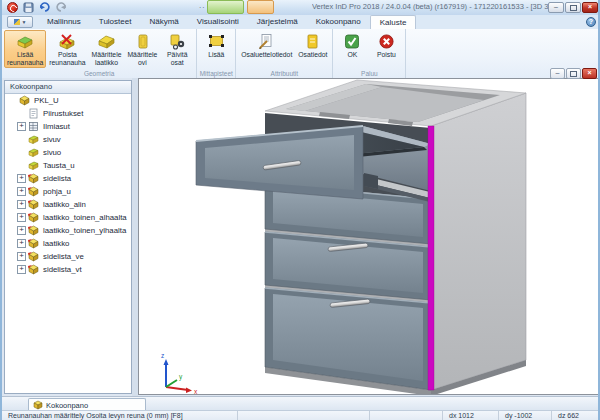  Describe the element at coordinates (278, 22) in the screenshot. I see `tab-järjestelmä: Järjestelmä` at that location.